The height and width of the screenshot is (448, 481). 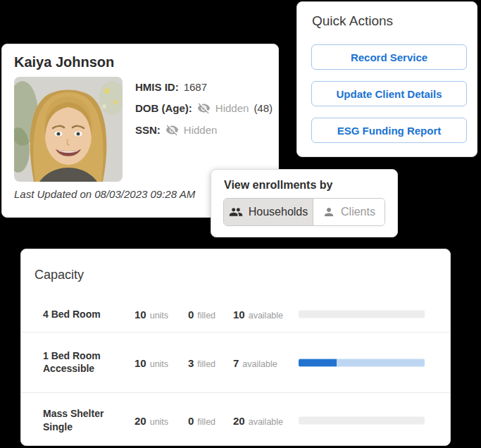 I want to click on filled-cell: 3 filled, so click(x=201, y=362).